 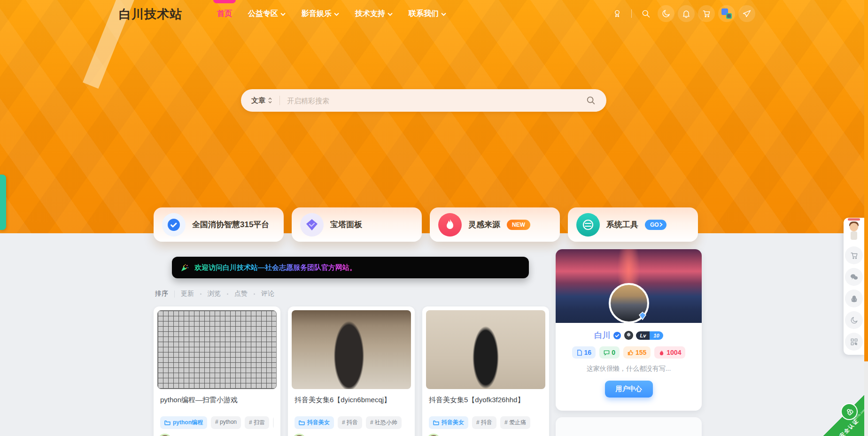 What do you see at coordinates (727, 14) in the screenshot?
I see `translate-icon` at bounding box center [727, 14].